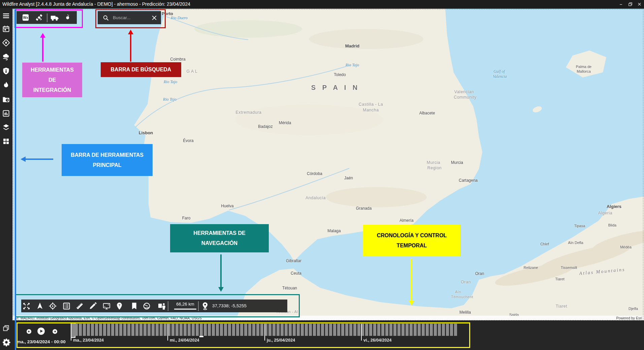  I want to click on screen-icon, so click(106, 306).